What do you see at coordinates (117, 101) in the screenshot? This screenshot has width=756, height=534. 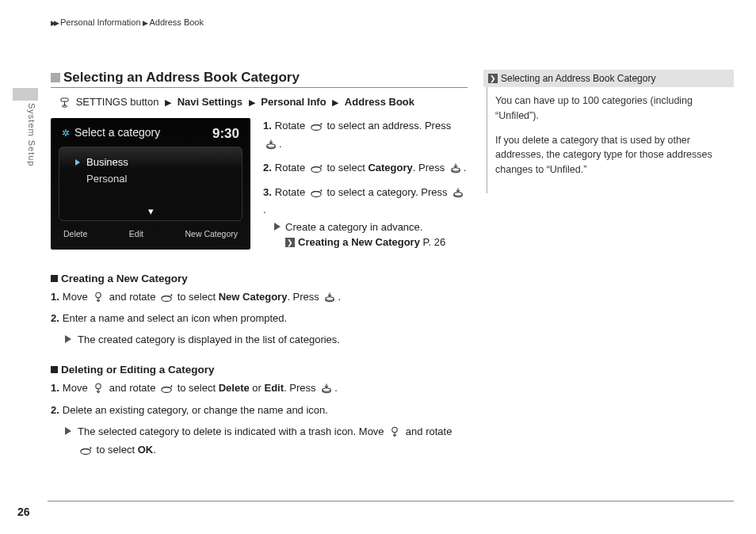 I see `nav-path-settings: SETTINGS button` at bounding box center [117, 101].